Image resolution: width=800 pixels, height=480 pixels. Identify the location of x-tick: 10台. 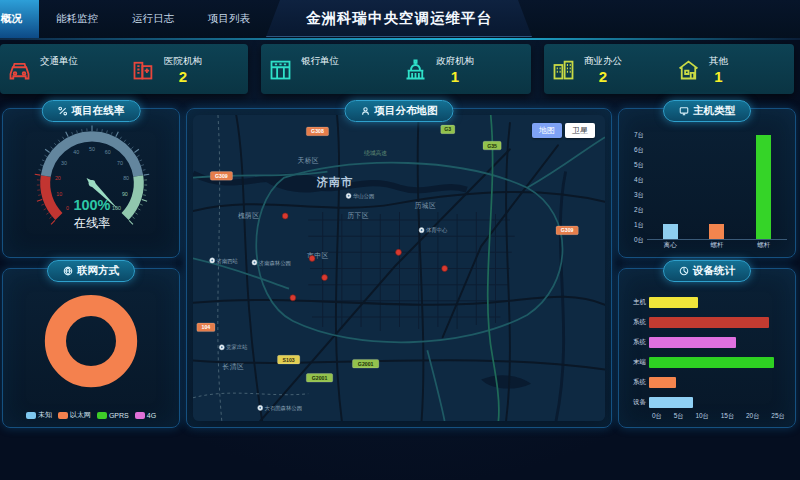
(702, 417).